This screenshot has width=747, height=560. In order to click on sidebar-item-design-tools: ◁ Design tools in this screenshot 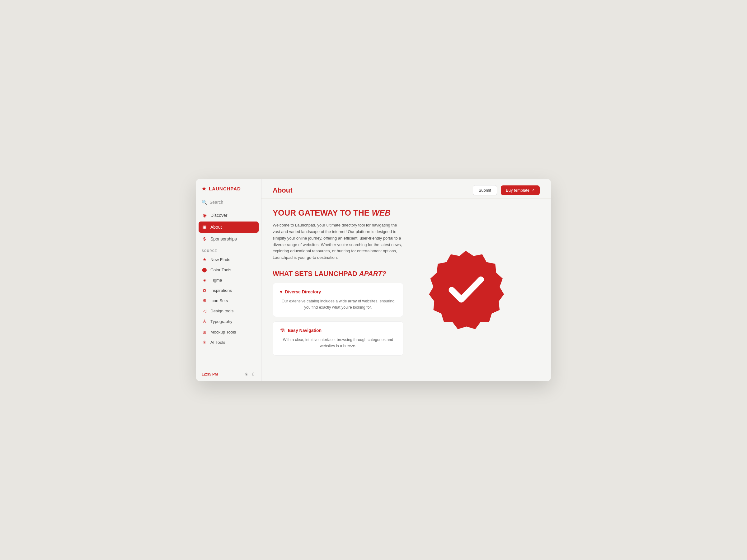, I will do `click(229, 311)`.